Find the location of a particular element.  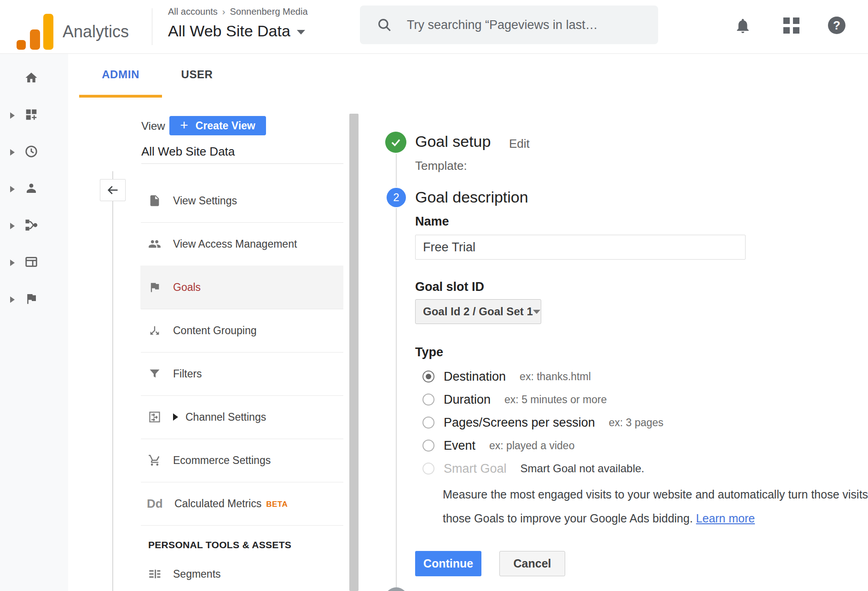

smart-goal-description: Measure the most engaged visits to your … is located at coordinates (655, 506).